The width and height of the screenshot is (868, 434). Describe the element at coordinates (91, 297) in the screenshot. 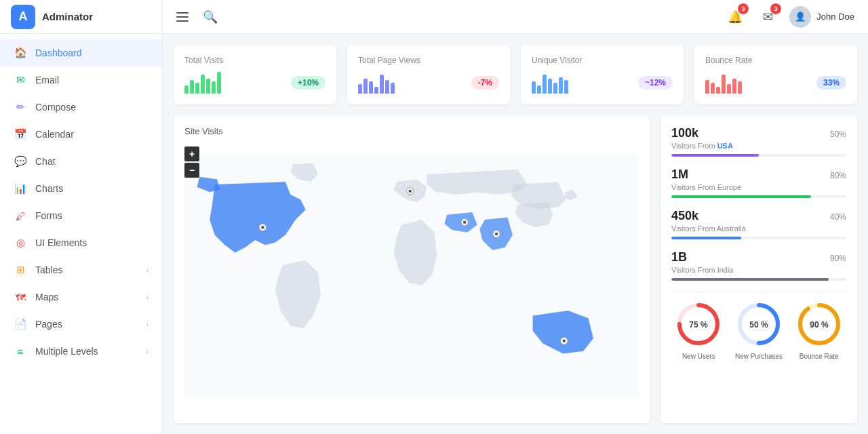

I see `nav-label-maps: Maps` at that location.